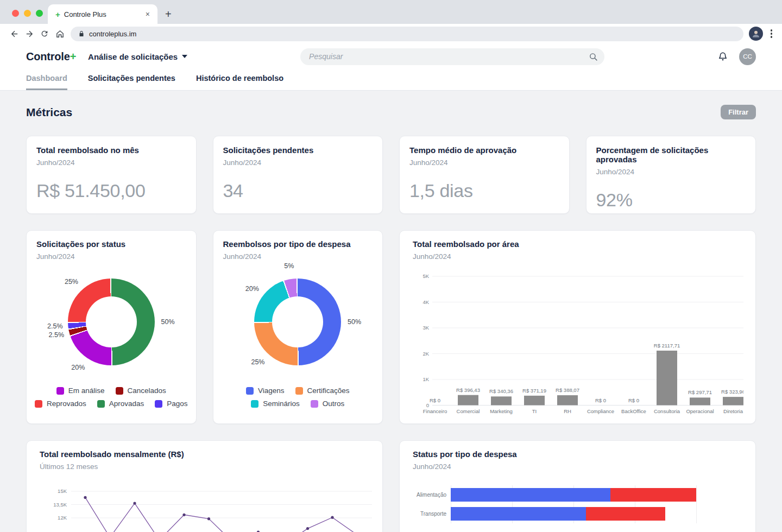  What do you see at coordinates (45, 34) in the screenshot?
I see `reload-button` at bounding box center [45, 34].